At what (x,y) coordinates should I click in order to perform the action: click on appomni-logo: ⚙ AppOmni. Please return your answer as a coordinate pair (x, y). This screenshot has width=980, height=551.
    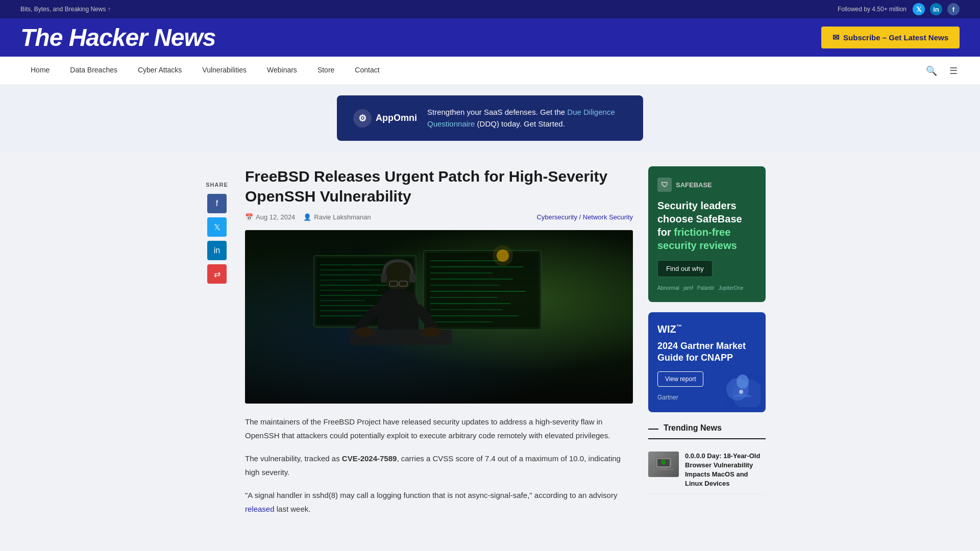
    Looking at the image, I should click on (385, 118).